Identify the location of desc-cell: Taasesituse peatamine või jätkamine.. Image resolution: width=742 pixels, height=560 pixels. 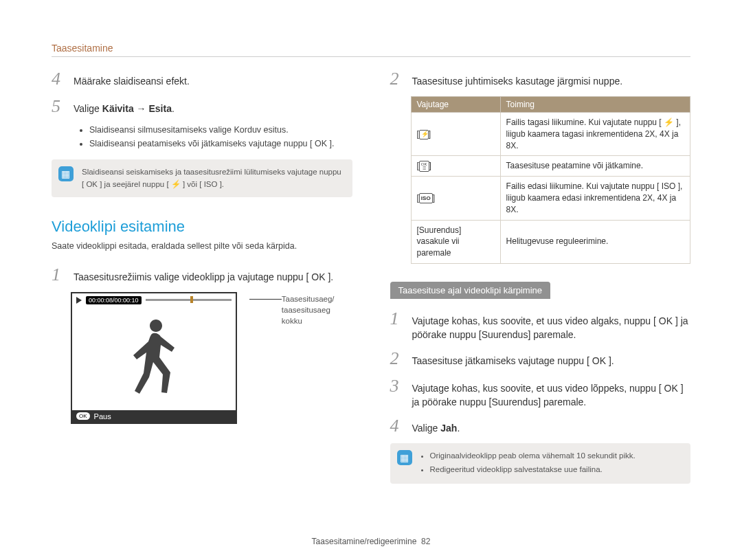
(595, 166).